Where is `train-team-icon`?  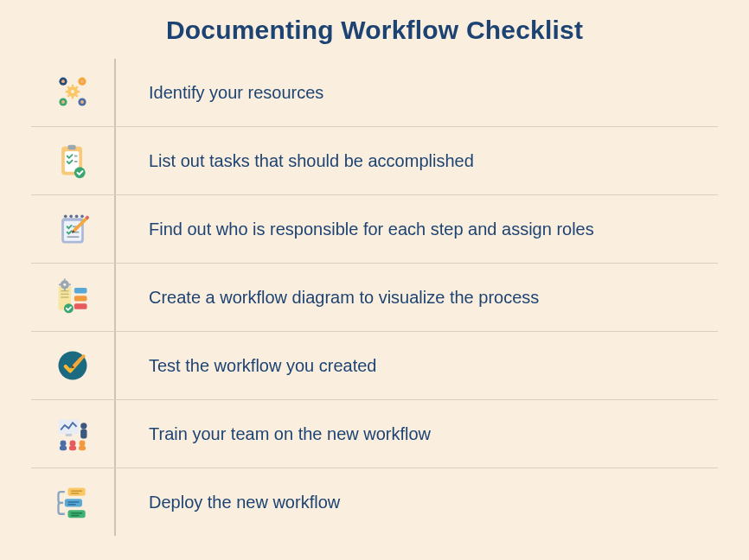
train-team-icon is located at coordinates (74, 434).